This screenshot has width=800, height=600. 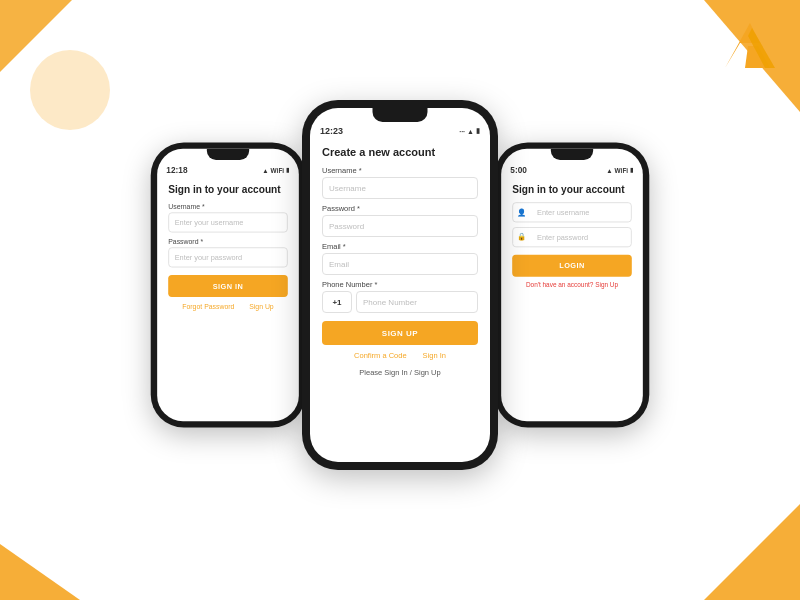 I want to click on phone-right: 5:00 ▲ WiFi ▮ Sign in to your account 👤 …, so click(x=572, y=284).